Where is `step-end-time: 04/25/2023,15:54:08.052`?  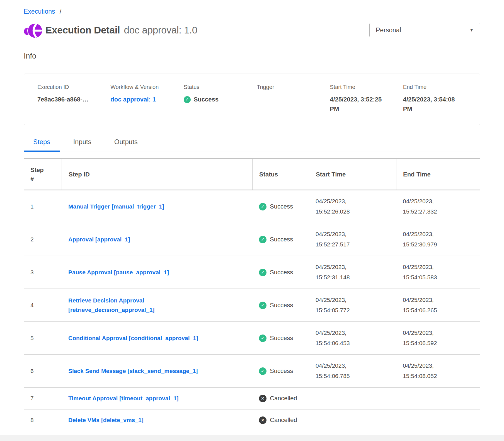
step-end-time: 04/25/2023,15:54:08.052 is located at coordinates (438, 371).